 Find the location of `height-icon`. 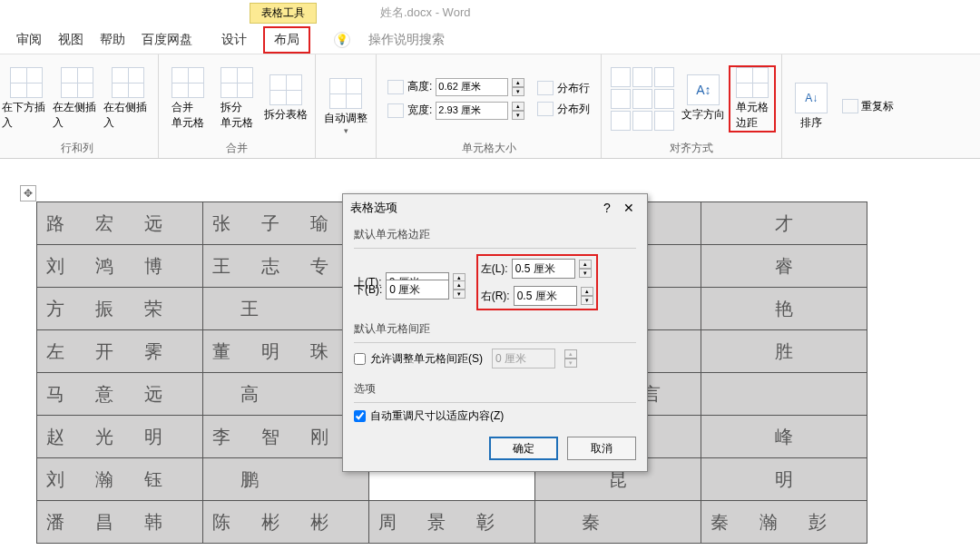

height-icon is located at coordinates (396, 87).